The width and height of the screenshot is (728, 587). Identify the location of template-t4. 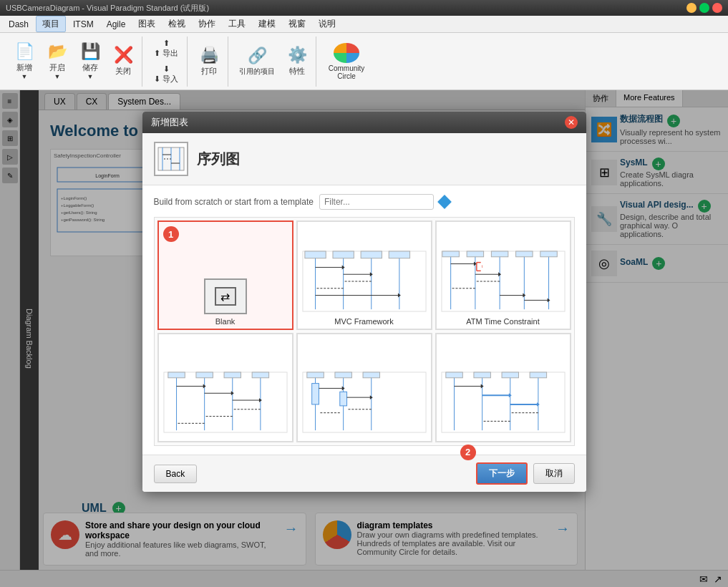
(225, 388).